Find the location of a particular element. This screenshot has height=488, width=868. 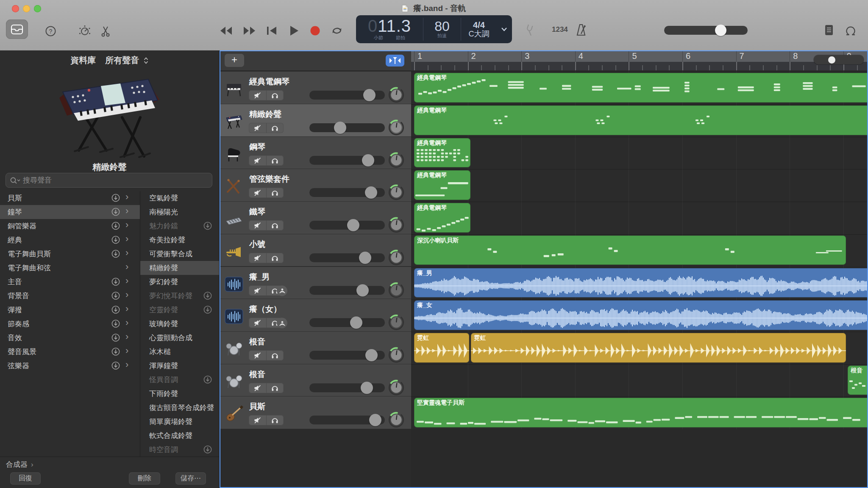

library-patch-3: 魅力鈴鐺 is located at coordinates (180, 226).